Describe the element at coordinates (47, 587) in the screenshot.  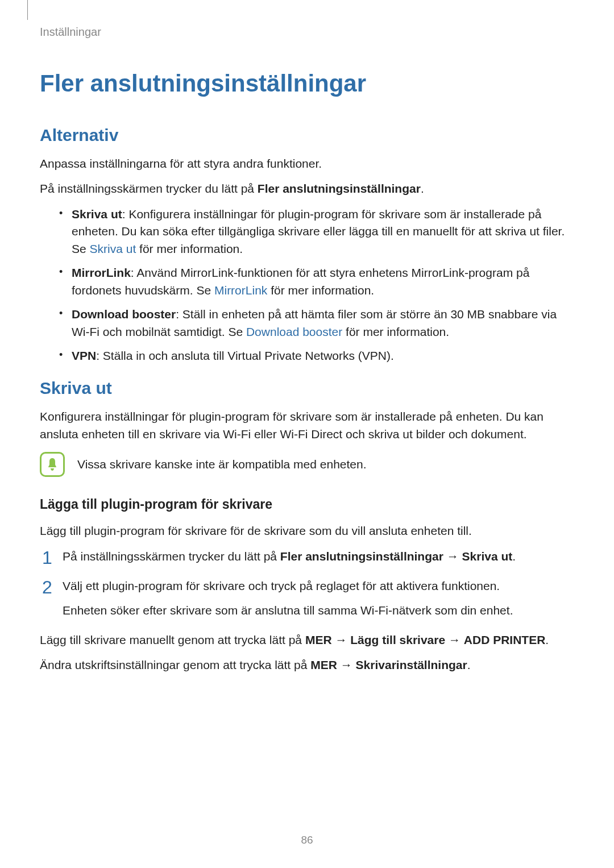
I see `step-number: 2` at that location.